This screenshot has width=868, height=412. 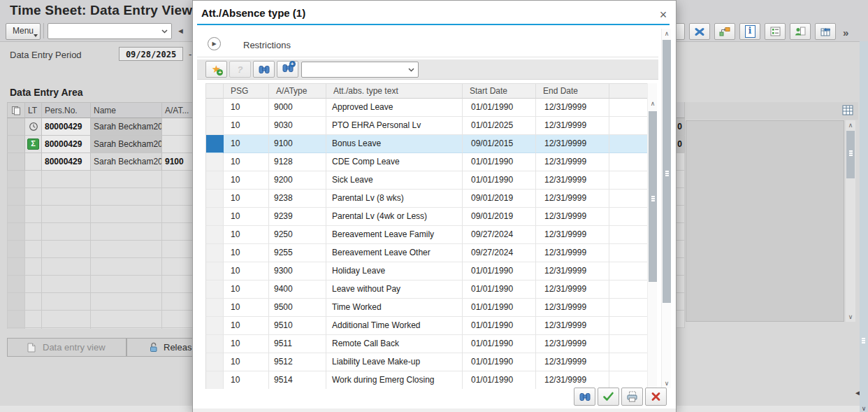 I want to click on scroll-up-icon: ∧, so click(x=653, y=104).